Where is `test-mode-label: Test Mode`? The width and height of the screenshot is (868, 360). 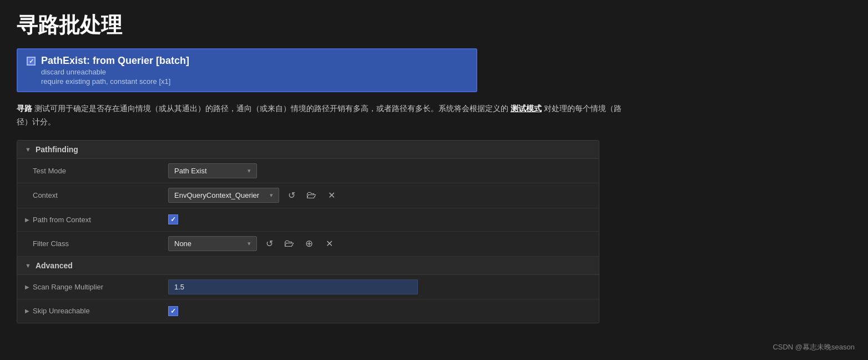 test-mode-label: Test Mode is located at coordinates (89, 171).